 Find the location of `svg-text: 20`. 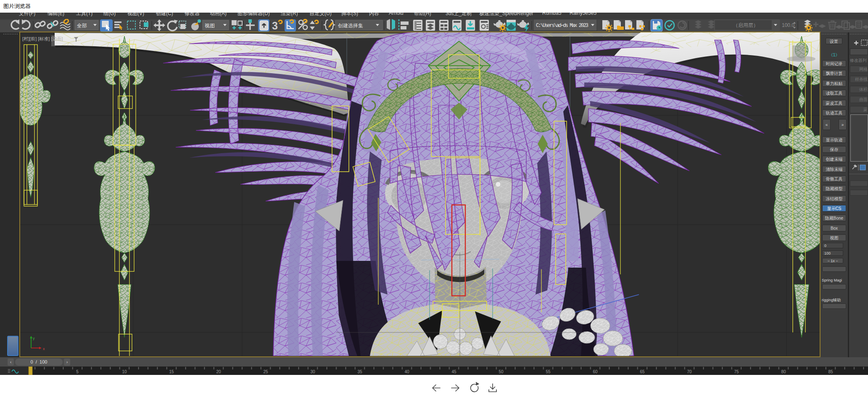

svg-text: 20 is located at coordinates (219, 372).